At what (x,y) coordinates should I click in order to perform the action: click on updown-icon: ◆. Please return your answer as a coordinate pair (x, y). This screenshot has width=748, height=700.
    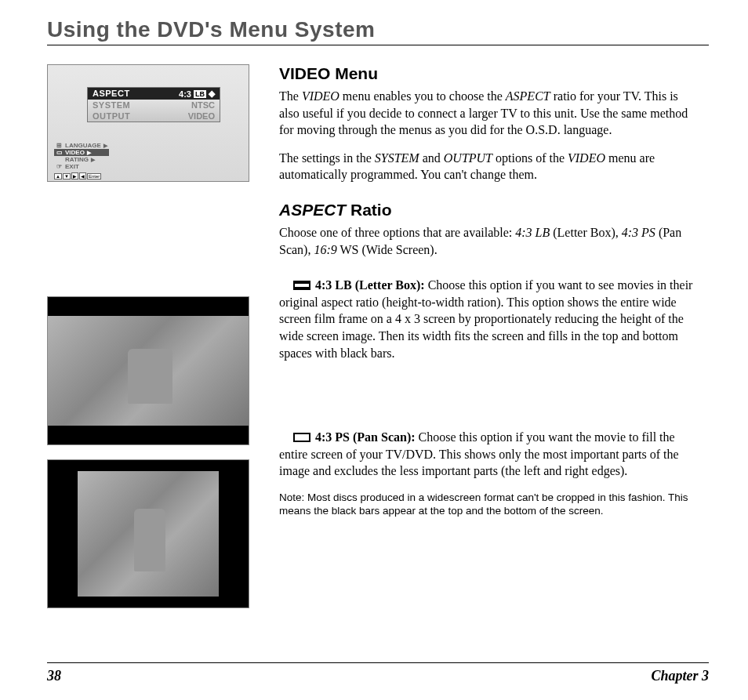
    Looking at the image, I should click on (212, 94).